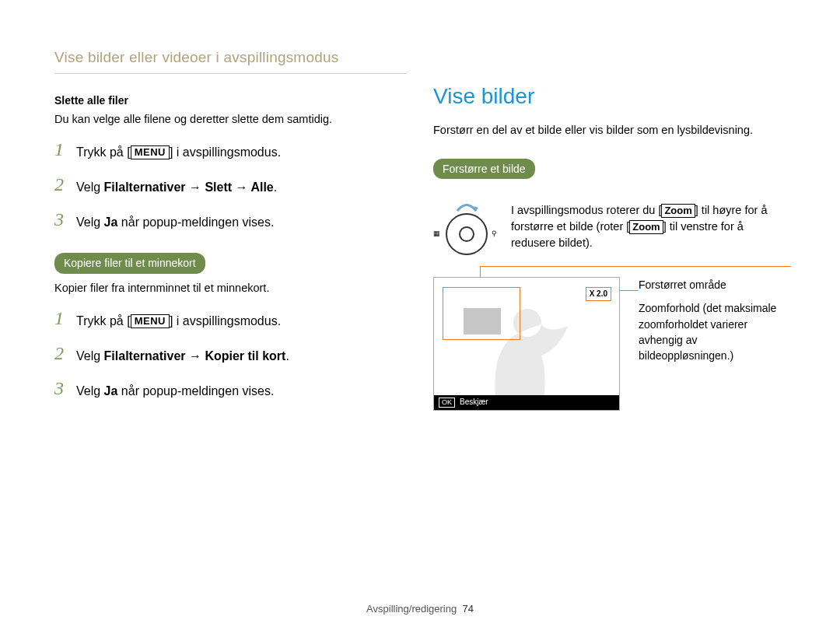 Image resolution: width=840 pixels, height=634 pixels. What do you see at coordinates (189, 187) in the screenshot?
I see `step-bold: Filalternativer → Slett → Alle` at bounding box center [189, 187].